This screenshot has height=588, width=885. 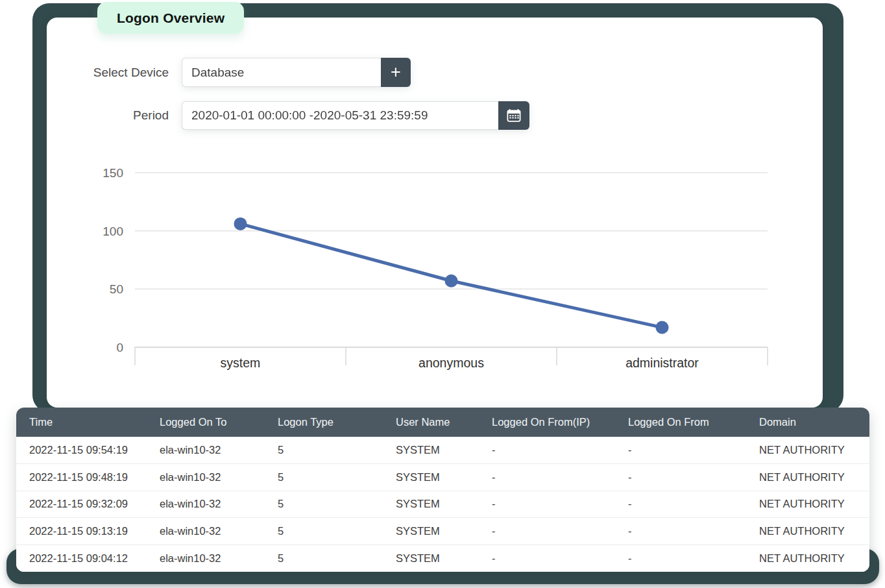 What do you see at coordinates (514, 116) in the screenshot?
I see `calendar-button` at bounding box center [514, 116].